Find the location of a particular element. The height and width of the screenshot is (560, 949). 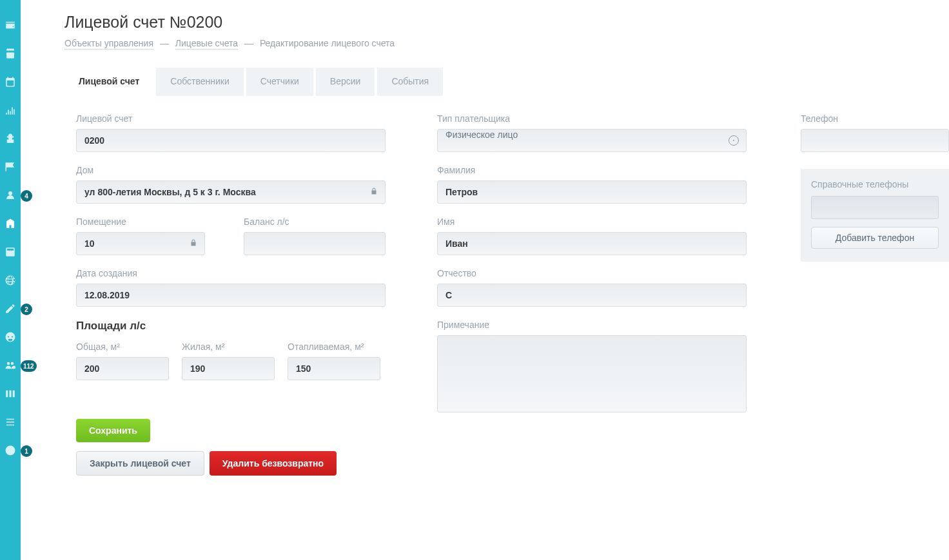

label-lastname: Фамилия is located at coordinates (592, 170).